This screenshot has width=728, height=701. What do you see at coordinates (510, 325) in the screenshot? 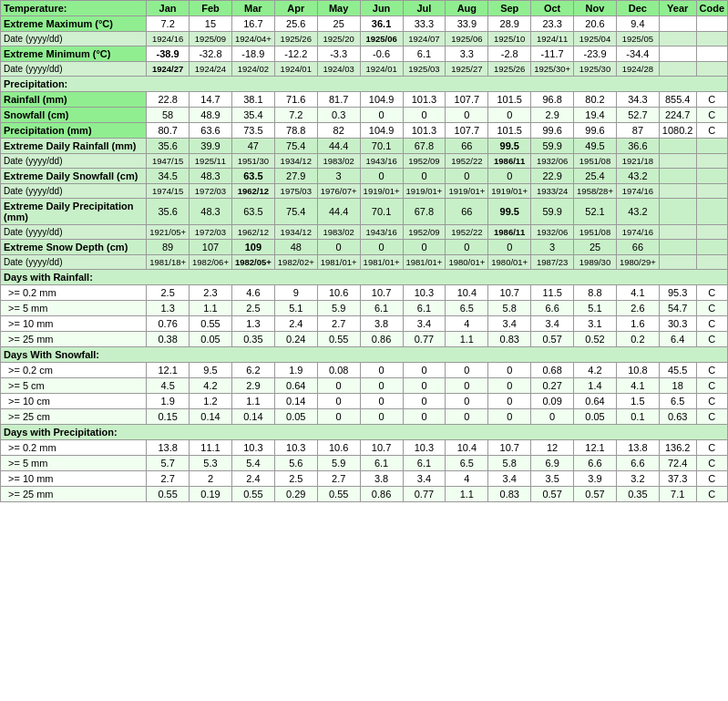
I see `days-rain-10-sep: 3.4` at bounding box center [510, 325].